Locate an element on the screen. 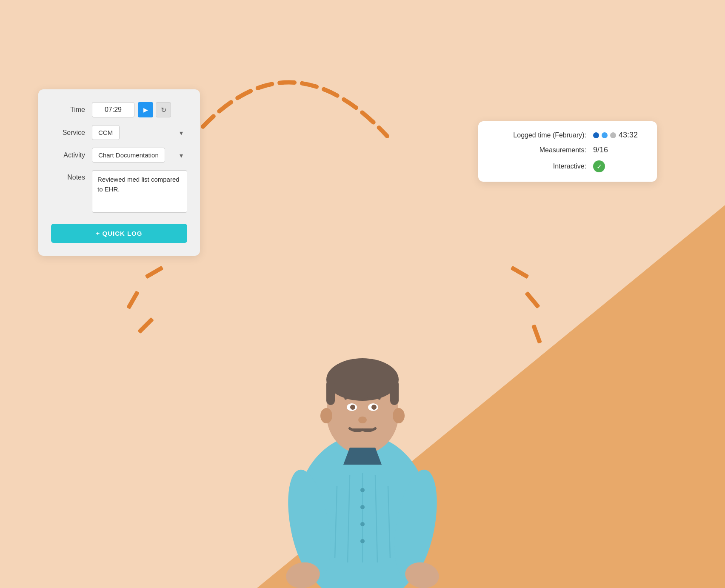  notes-textarea: Reviewed med list compared to EHR. is located at coordinates (140, 191).